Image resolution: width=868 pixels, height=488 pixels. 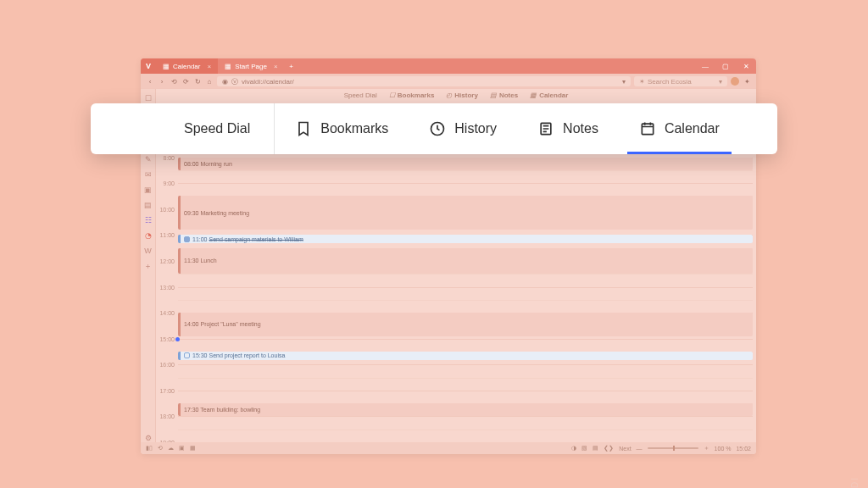 What do you see at coordinates (148, 98) in the screenshot?
I see `bookmarks-panel-icon: ☐` at bounding box center [148, 98].